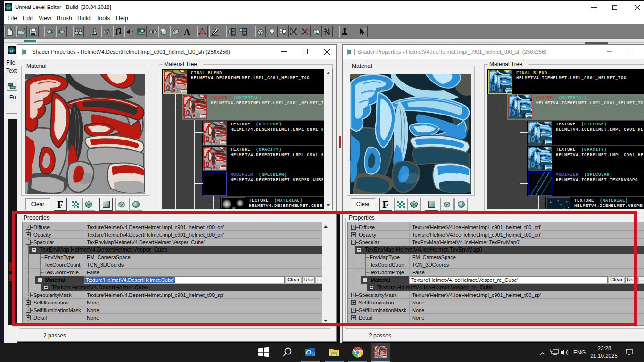 The image size is (644, 362). Describe the element at coordinates (187, 32) in the screenshot. I see `svg-text: A` at that location.